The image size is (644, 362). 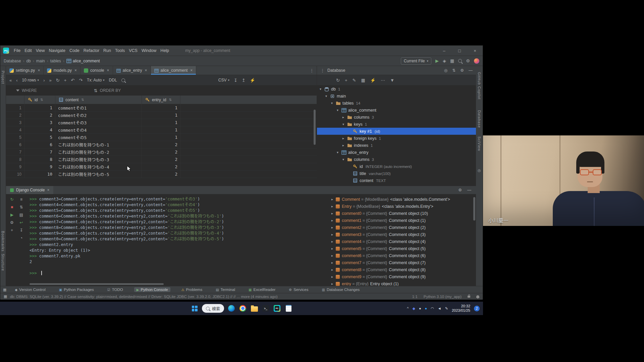 What do you see at coordinates (262, 290) in the screenshot?
I see `toolwindow-excelreader: ▦ExcelReader` at bounding box center [262, 290].